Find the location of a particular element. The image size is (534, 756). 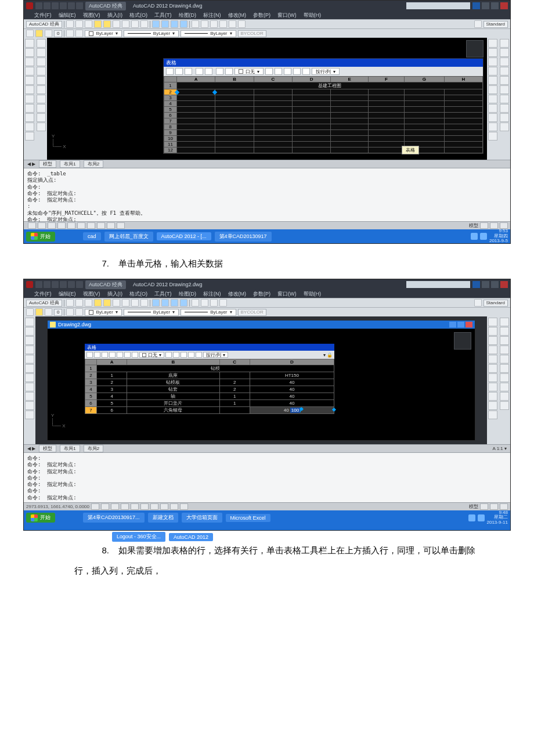

menu-file: 文件(F) is located at coordinates (43, 15).